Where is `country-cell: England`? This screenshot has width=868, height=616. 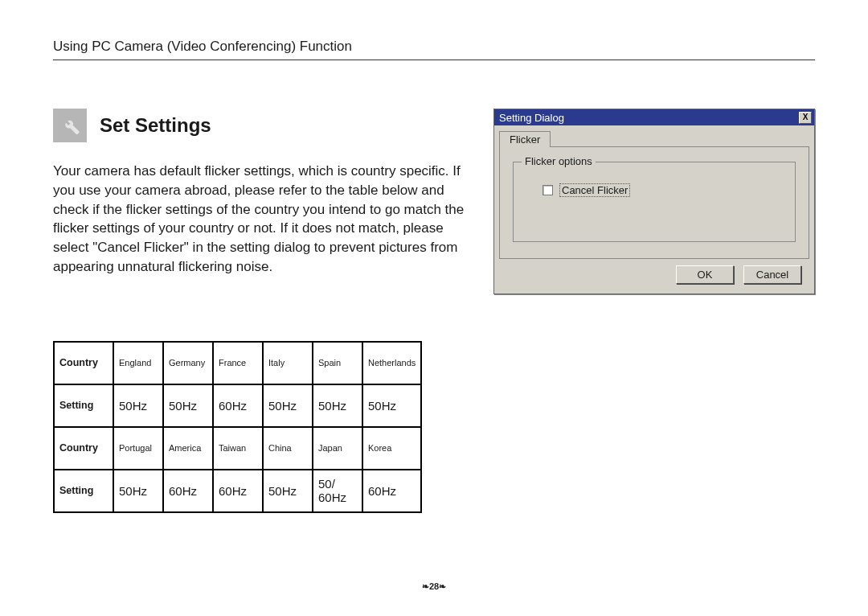 country-cell: England is located at coordinates (138, 363).